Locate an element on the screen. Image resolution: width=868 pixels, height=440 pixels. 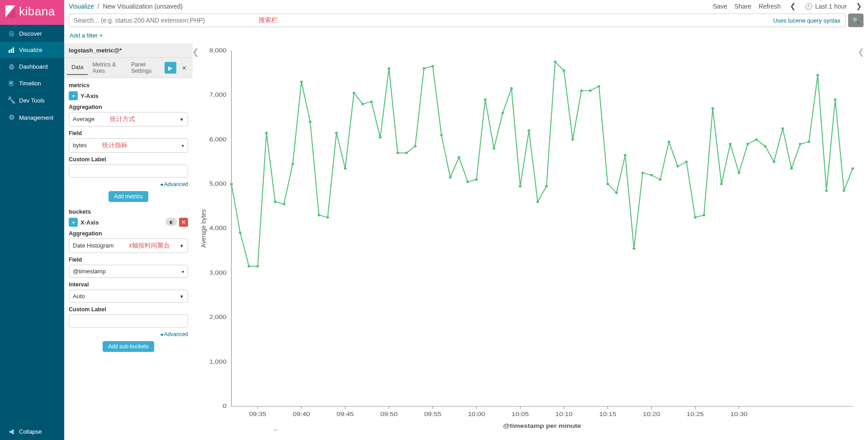
discard-button: ✕ is located at coordinates (184, 68).